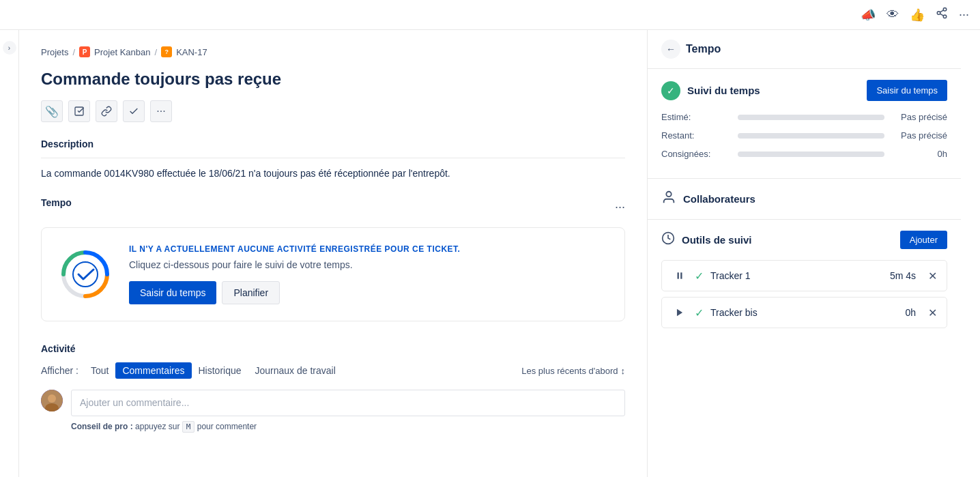 The height and width of the screenshot is (477, 980). What do you see at coordinates (699, 313) in the screenshot?
I see `tracker-2-check-icon: ✓` at bounding box center [699, 313].